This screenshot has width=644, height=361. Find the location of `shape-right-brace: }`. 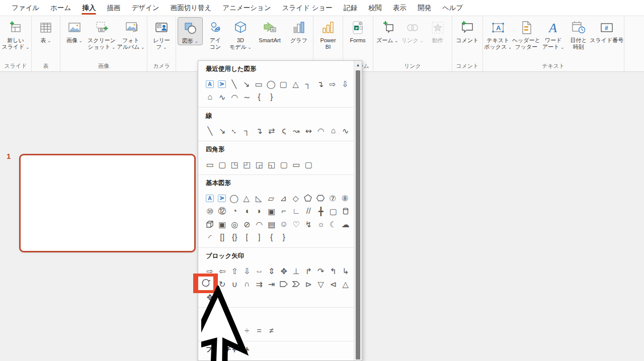

shape-right-brace: } is located at coordinates (272, 97).